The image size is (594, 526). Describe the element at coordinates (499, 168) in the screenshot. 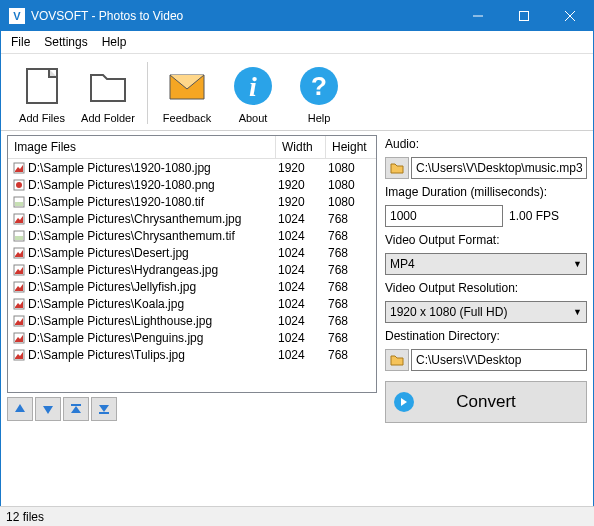

I see `audio-path-input` at that location.